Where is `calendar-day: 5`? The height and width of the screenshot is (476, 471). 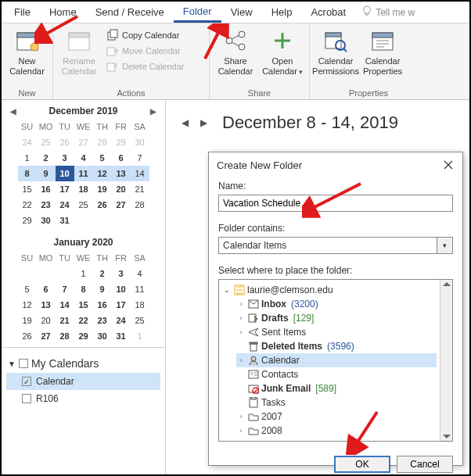
calendar-day: 5 is located at coordinates (27, 289).